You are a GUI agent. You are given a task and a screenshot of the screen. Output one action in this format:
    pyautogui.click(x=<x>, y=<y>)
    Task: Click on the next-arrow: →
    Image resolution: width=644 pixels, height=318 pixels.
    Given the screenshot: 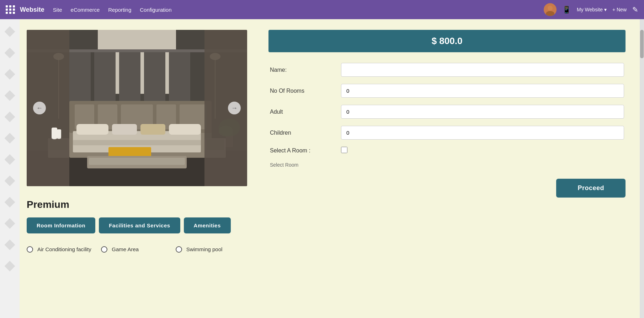 What is the action you would take?
    pyautogui.click(x=234, y=108)
    